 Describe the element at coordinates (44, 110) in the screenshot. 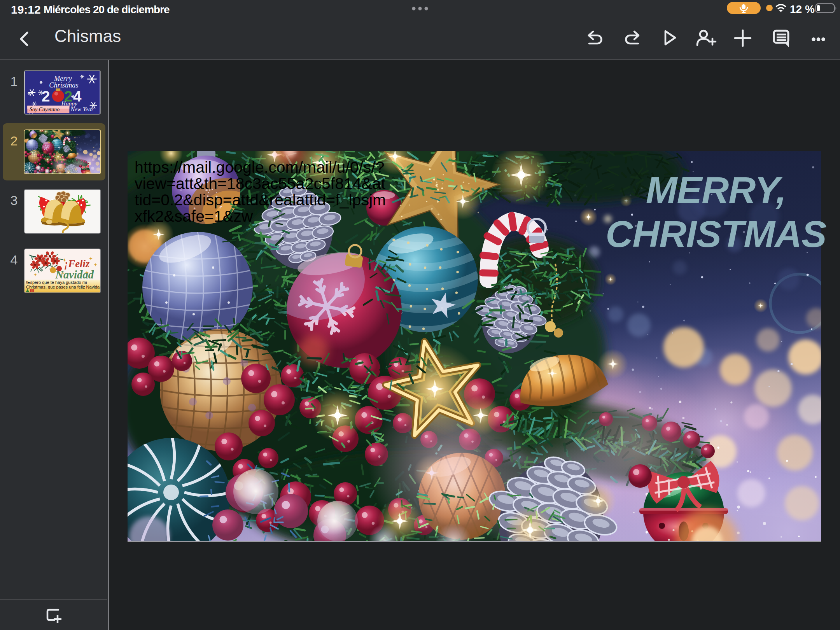

I see `svg-text: Soy Cayetano` at that location.